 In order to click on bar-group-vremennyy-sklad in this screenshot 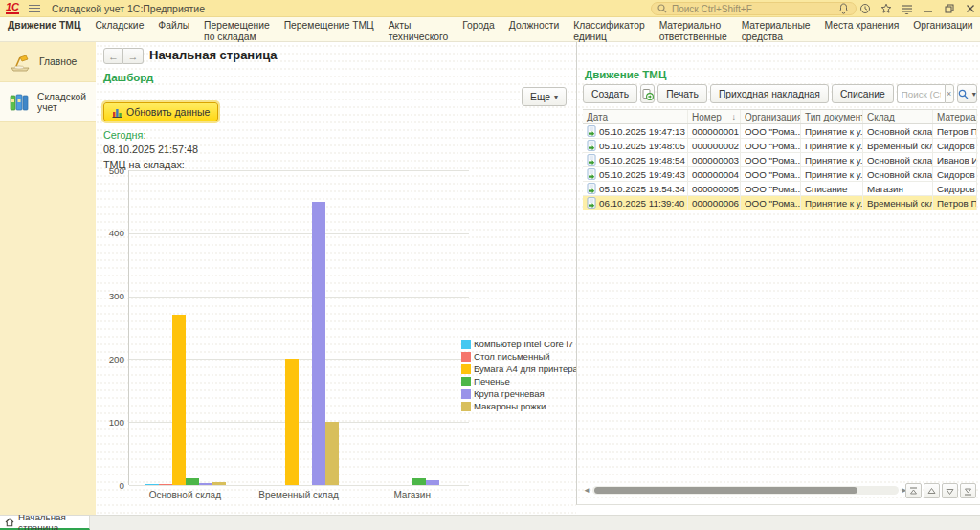, I will do `click(299, 327)`.